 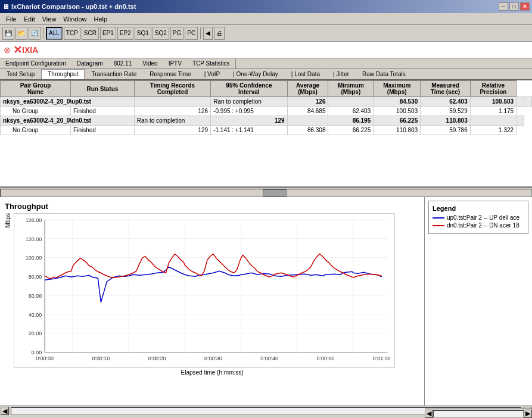 I want to click on subrow2-precision: 1.322, so click(x=493, y=130).